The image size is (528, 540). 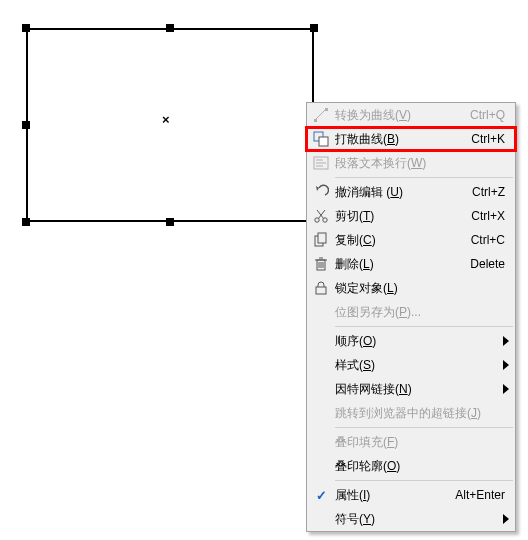 What do you see at coordinates (411, 495) in the screenshot?
I see `menu-item: ✓属性(I)Alt+Enter` at bounding box center [411, 495].